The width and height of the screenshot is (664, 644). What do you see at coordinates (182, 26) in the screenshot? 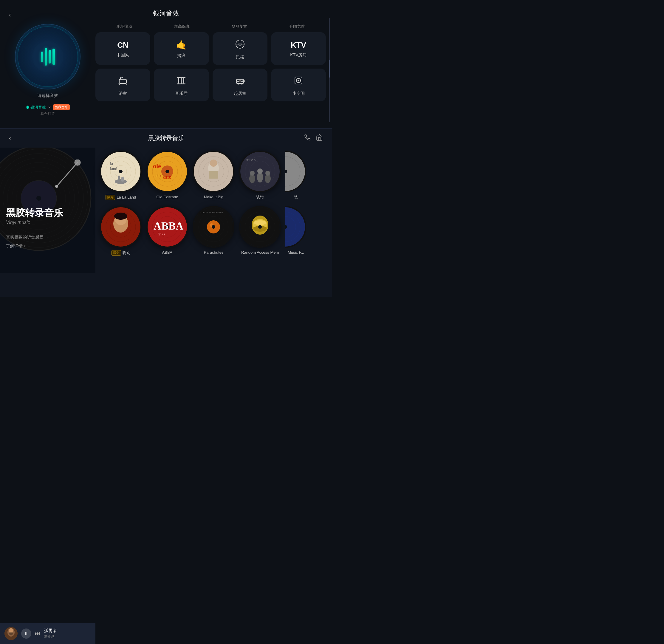
I see `top-label-2: 超高保真` at bounding box center [182, 26].